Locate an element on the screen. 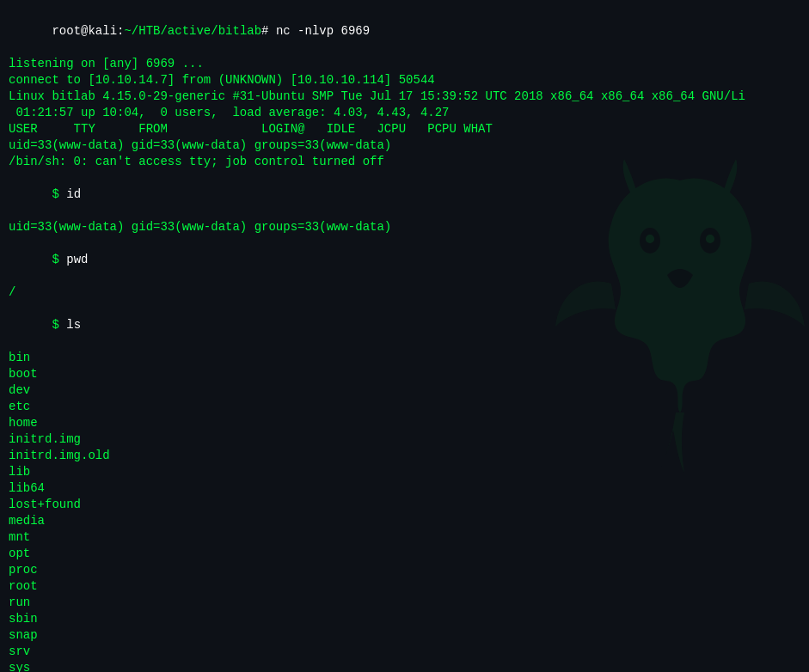  prompt-dollar2: $ is located at coordinates (58, 260).